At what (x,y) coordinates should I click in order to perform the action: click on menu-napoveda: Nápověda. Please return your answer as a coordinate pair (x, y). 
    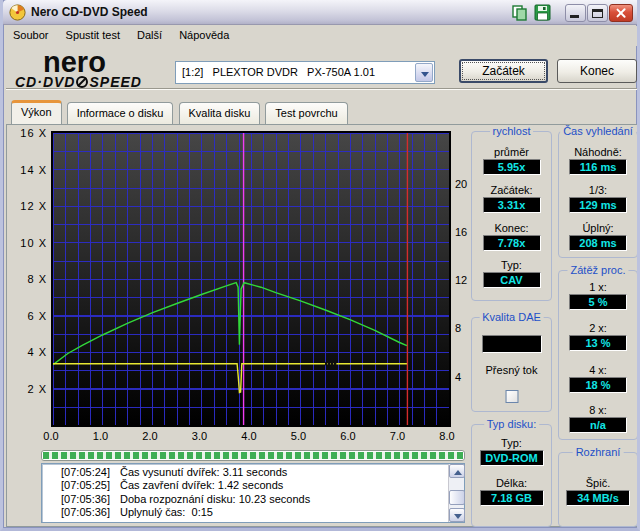
    Looking at the image, I should click on (204, 36).